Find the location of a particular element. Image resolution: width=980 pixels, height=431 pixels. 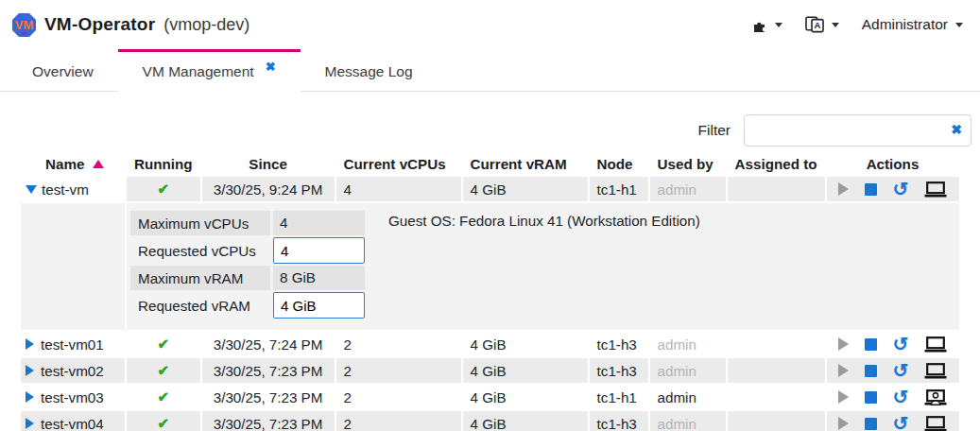

tab-label: Overview is located at coordinates (62, 72).